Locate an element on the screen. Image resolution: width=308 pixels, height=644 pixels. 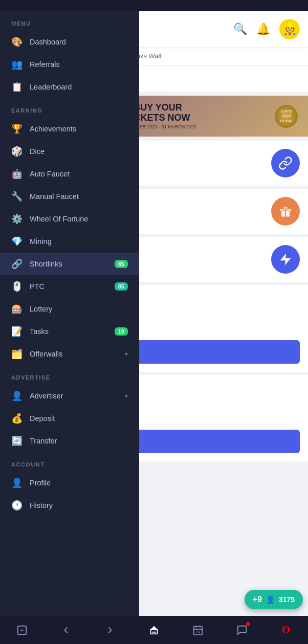
nav-chat is located at coordinates (242, 630).